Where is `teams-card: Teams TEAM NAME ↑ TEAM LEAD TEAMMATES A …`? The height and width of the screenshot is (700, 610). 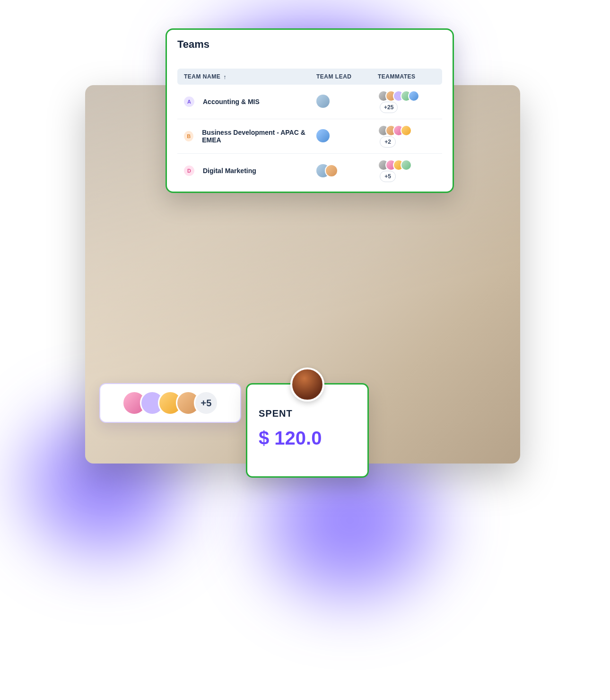 teams-card: Teams TEAM NAME ↑ TEAM LEAD TEAMMATES A … is located at coordinates (310, 111).